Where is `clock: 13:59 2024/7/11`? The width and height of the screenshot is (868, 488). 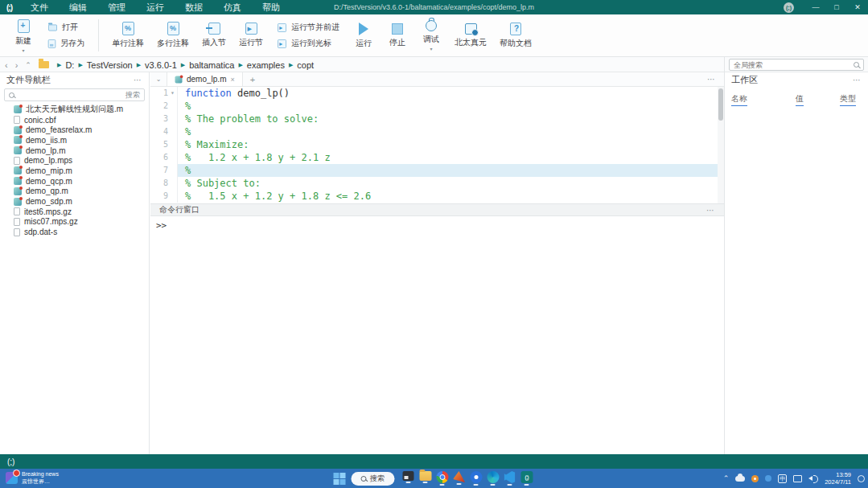 clock: 13:59 2024/7/11 is located at coordinates (838, 478).